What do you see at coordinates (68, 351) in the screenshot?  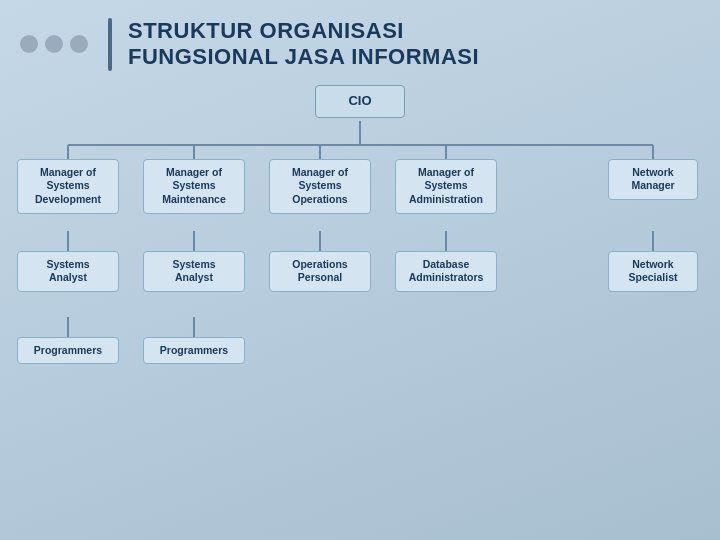 I see `l3-node-0: Programmers` at bounding box center [68, 351].